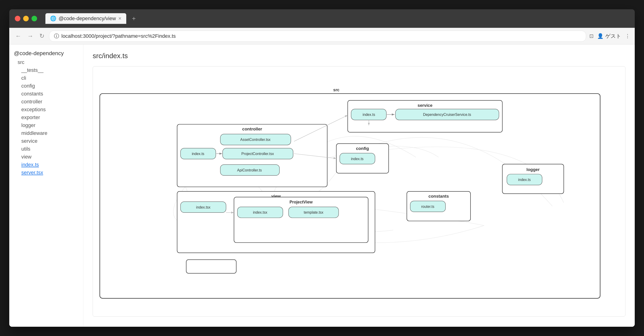 This screenshot has height=336, width=644. Describe the element at coordinates (252, 129) in the screenshot. I see `controller-label: controller` at that location.